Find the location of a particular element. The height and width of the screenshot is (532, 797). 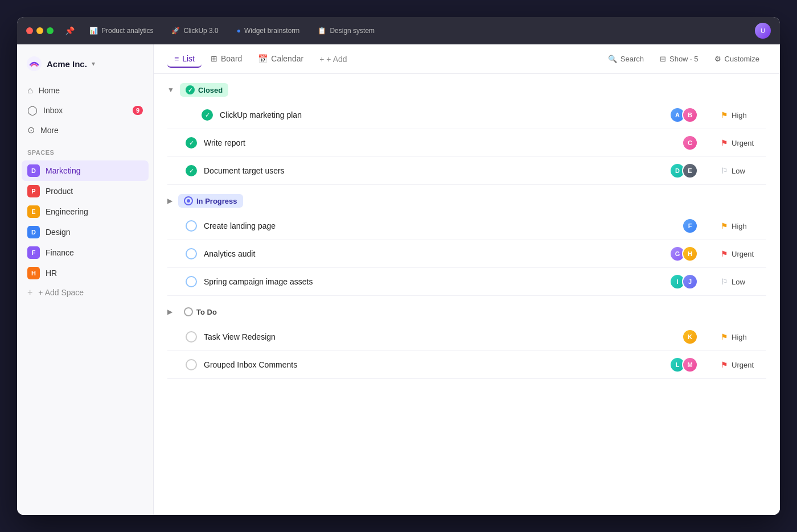

tab-design-system: 📋 Design system is located at coordinates (346, 31).